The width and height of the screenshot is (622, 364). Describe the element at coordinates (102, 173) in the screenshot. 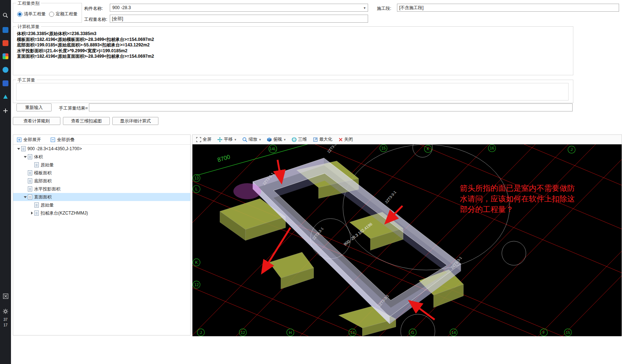

I see `tree-node-formwork-area: 模板面积` at that location.